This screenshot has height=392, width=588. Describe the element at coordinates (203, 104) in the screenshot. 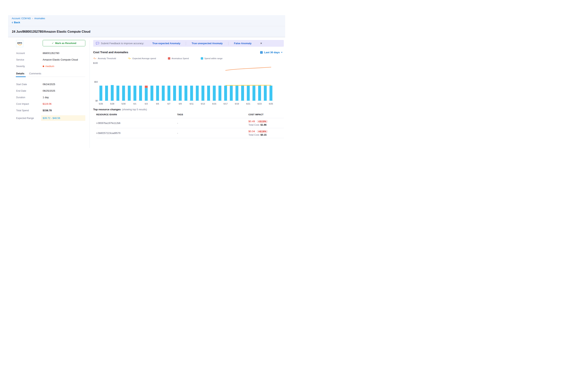

I see `svg-text: 6/13` at that location.